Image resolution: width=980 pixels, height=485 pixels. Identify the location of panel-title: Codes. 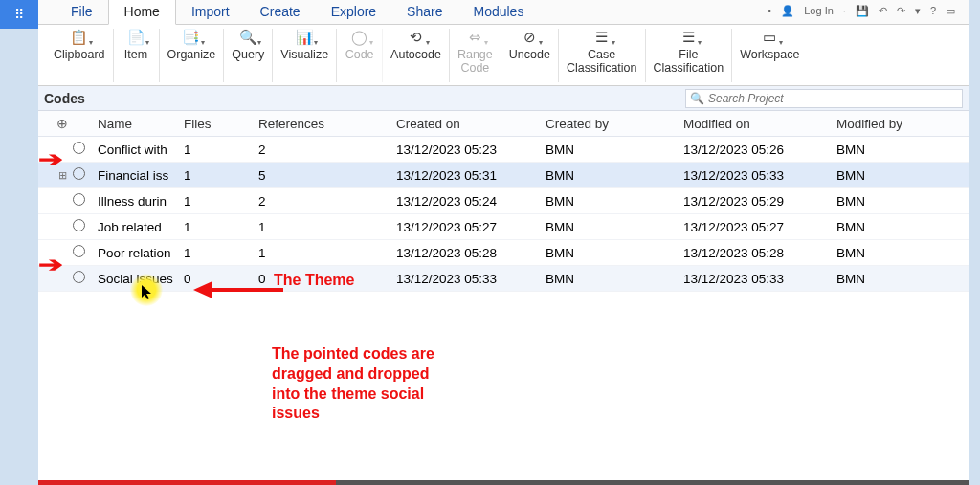
(65, 99).